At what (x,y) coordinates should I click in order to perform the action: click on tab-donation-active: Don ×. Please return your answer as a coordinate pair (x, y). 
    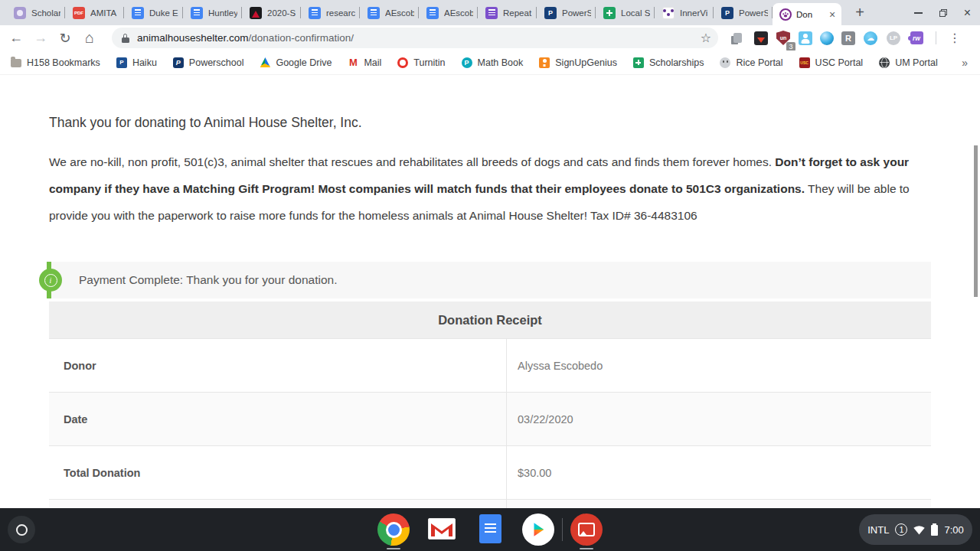
    Looking at the image, I should click on (807, 14).